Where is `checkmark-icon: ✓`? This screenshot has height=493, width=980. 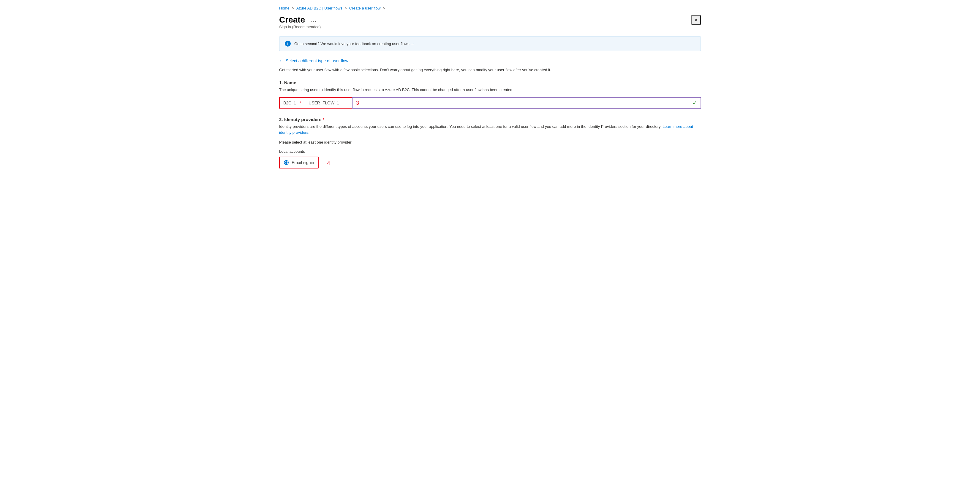 checkmark-icon: ✓ is located at coordinates (695, 103).